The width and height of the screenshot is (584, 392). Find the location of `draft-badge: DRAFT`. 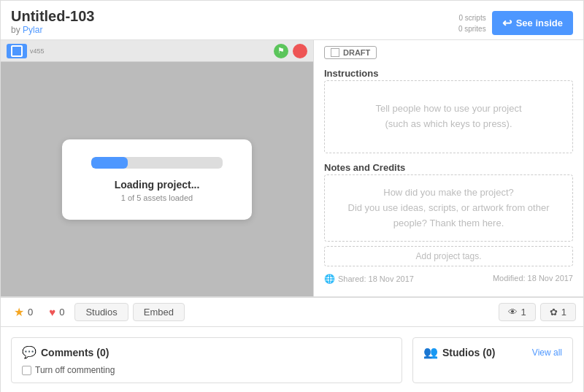

draft-badge: DRAFT is located at coordinates (350, 53).